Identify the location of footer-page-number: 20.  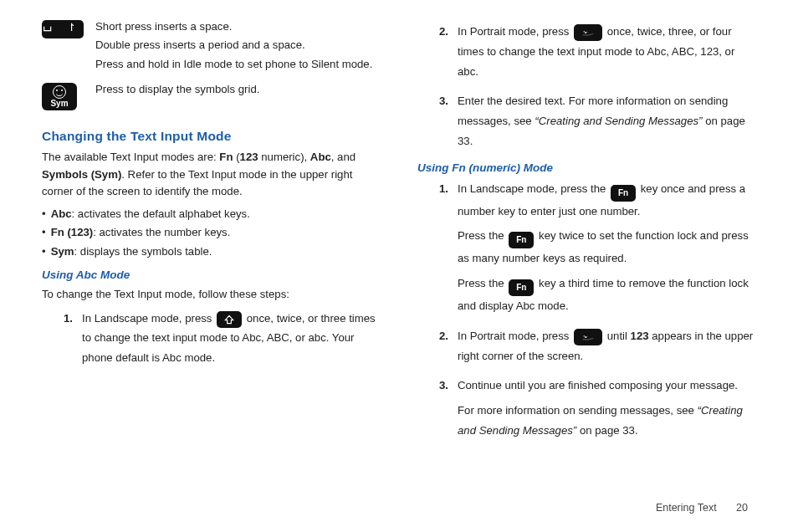
(742, 508).